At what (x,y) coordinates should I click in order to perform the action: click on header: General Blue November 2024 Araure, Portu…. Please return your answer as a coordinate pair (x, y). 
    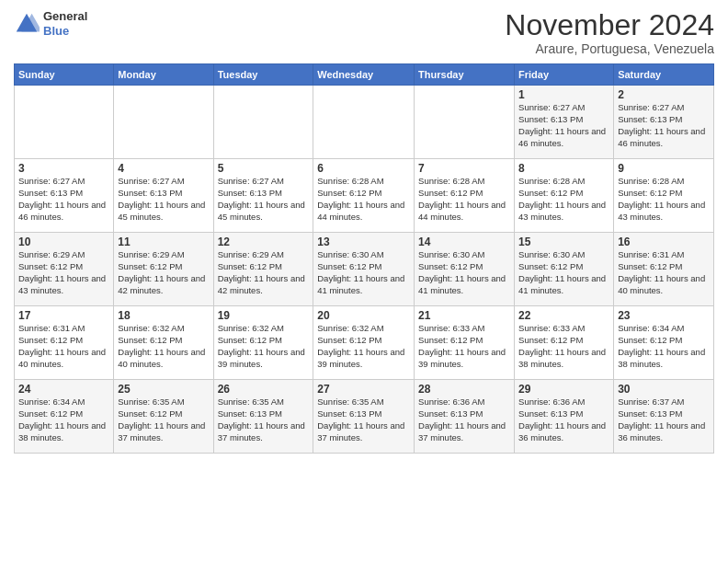
    Looking at the image, I should click on (364, 33).